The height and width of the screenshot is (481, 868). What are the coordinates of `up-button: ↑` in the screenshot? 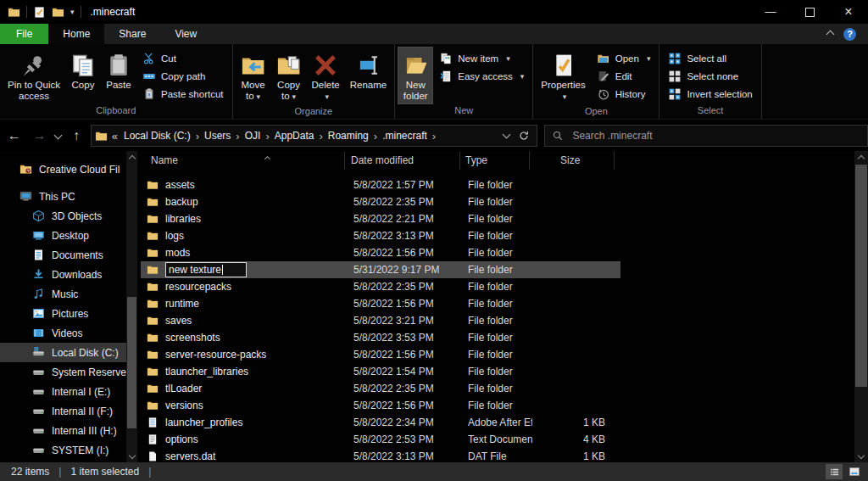 It's located at (76, 136).